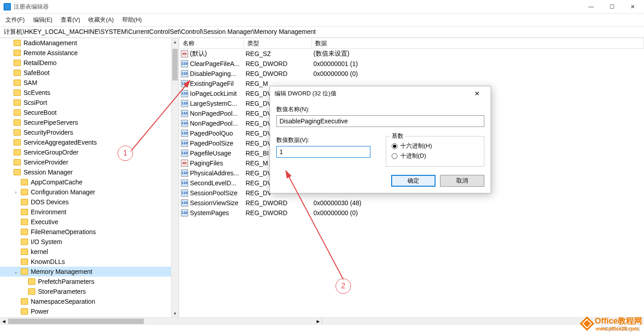 The image size is (644, 334). I want to click on value-name: (默认), so click(218, 54).